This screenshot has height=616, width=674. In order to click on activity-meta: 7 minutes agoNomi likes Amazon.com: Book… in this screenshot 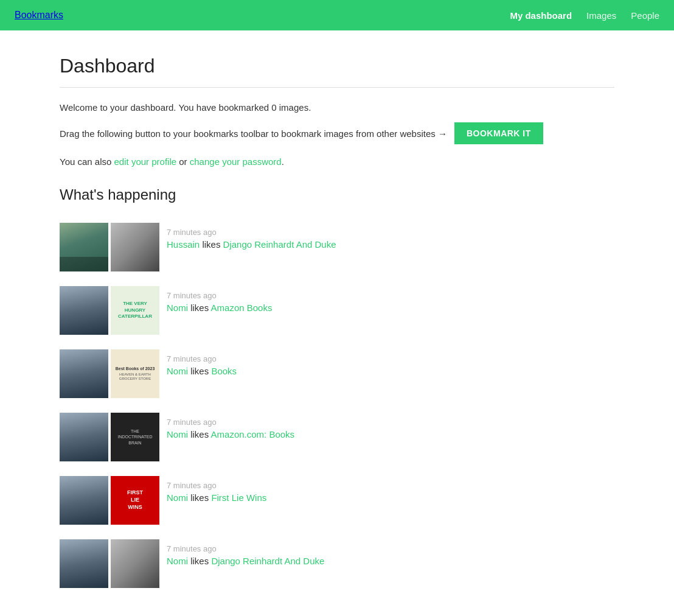, I will do `click(231, 426)`.